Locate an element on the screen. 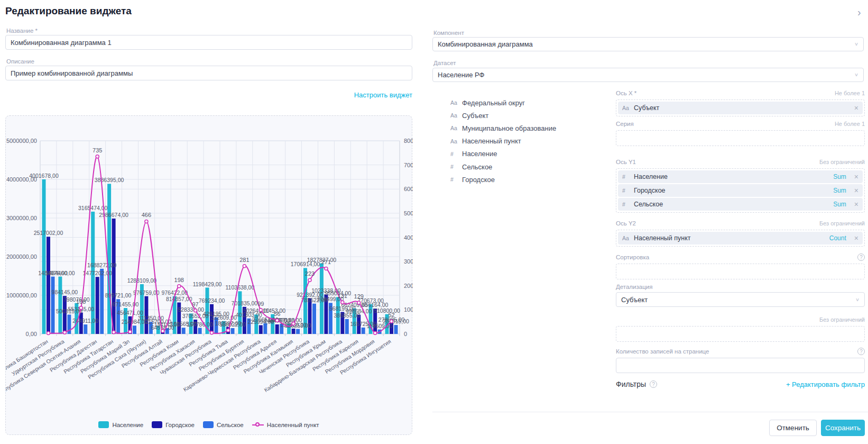 The width and height of the screenshot is (868, 444). field-item: АаФедеральный округ is located at coordinates (530, 103).